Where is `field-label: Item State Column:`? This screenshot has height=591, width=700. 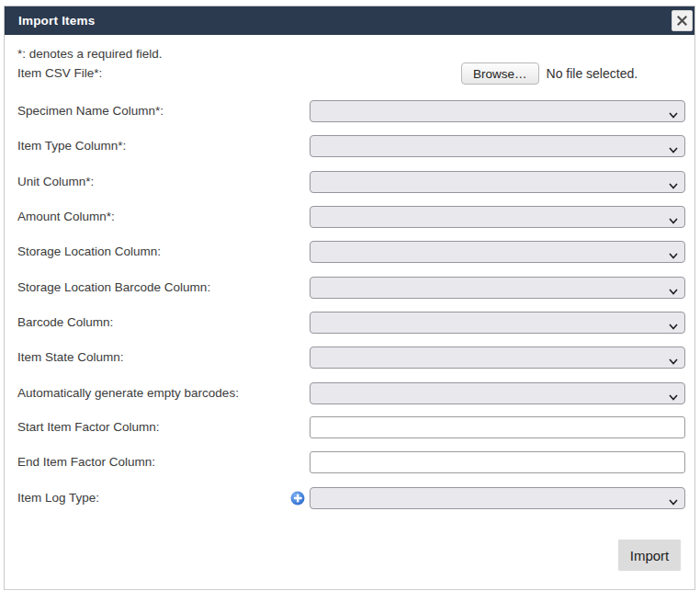
field-label: Item State Column: is located at coordinates (71, 358).